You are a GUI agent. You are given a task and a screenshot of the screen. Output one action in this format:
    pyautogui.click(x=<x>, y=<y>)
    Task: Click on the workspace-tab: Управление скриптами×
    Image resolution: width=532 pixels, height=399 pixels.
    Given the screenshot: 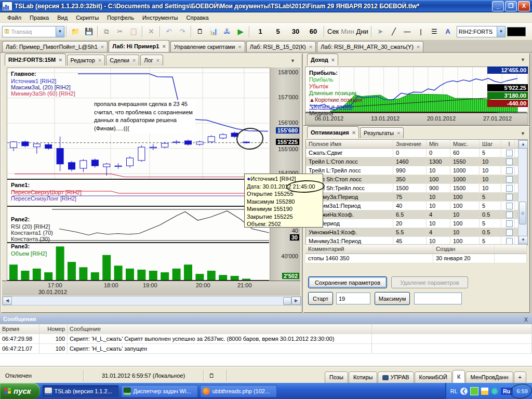 What is the action you would take?
    pyautogui.click(x=208, y=47)
    